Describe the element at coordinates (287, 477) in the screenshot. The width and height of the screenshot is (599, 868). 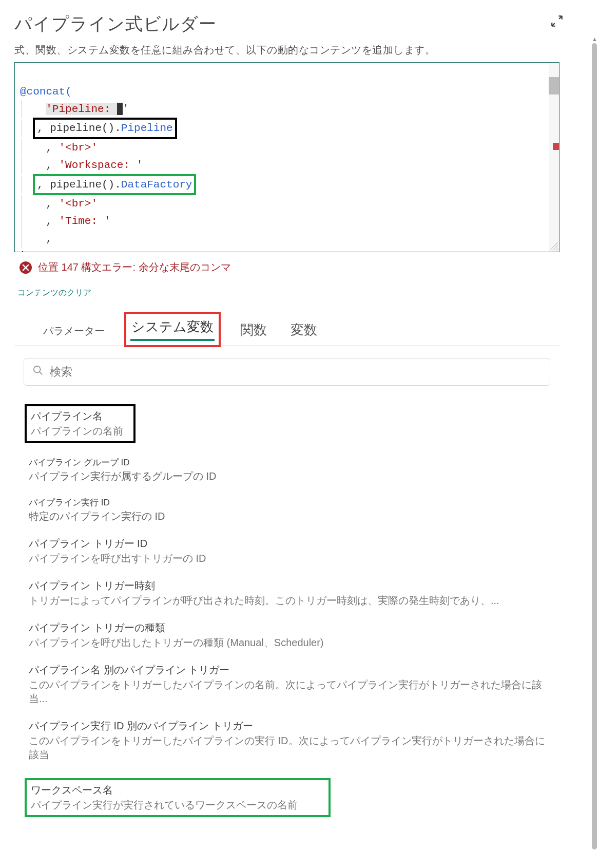
I see `item-desc: パイプライン実行が属するグループの ID` at that location.